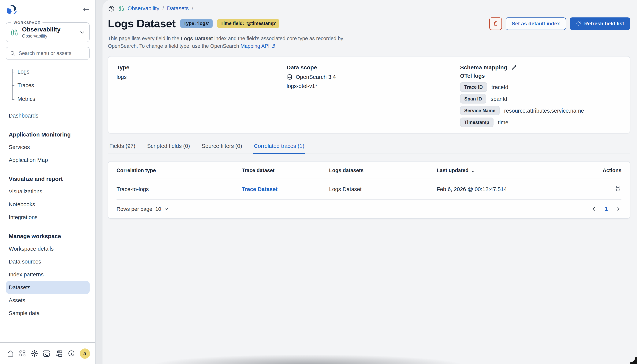  What do you see at coordinates (34, 354) in the screenshot?
I see `settings-gear-icon` at bounding box center [34, 354].